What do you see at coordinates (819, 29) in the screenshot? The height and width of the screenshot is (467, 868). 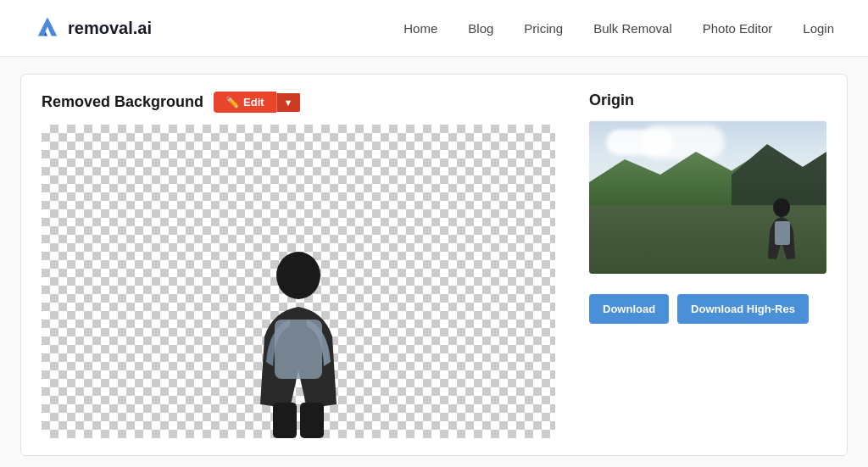 I see `nav-login: Login` at bounding box center [819, 29].